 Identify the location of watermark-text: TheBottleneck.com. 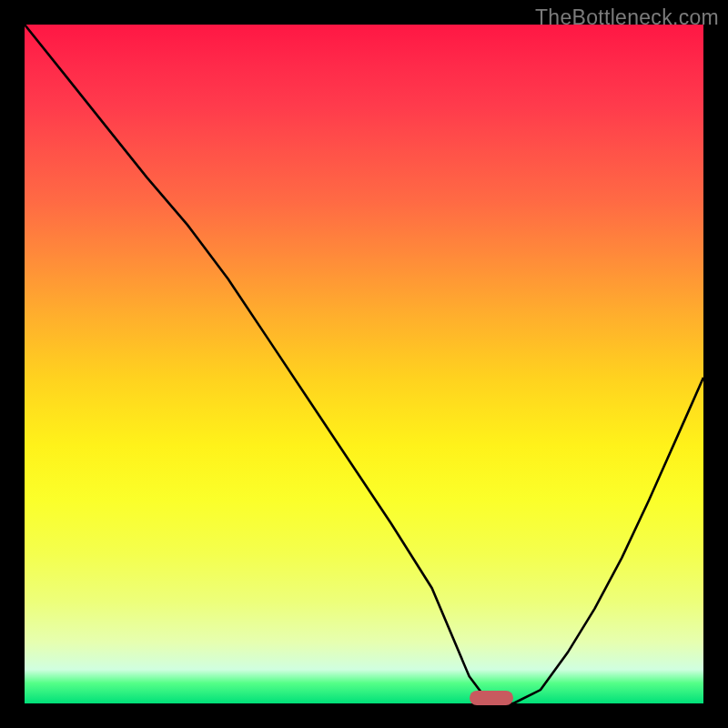
(627, 18).